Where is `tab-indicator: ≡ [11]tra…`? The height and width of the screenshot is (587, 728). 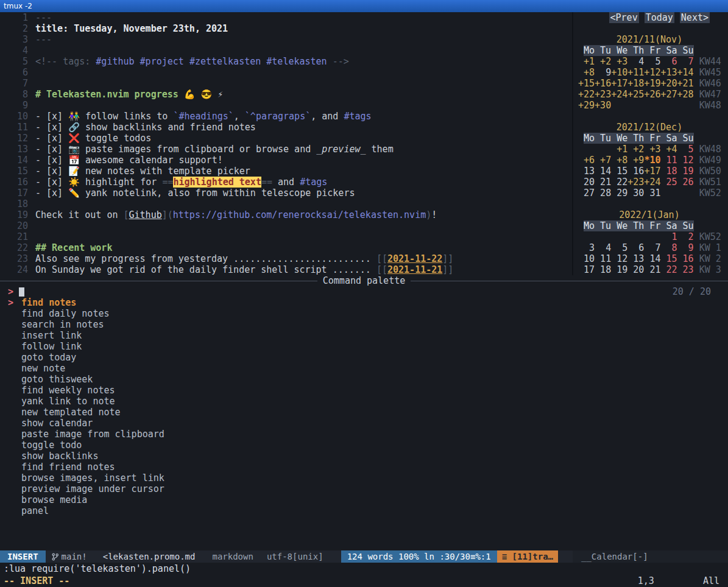
tab-indicator: ≡ [11]tra… is located at coordinates (528, 557).